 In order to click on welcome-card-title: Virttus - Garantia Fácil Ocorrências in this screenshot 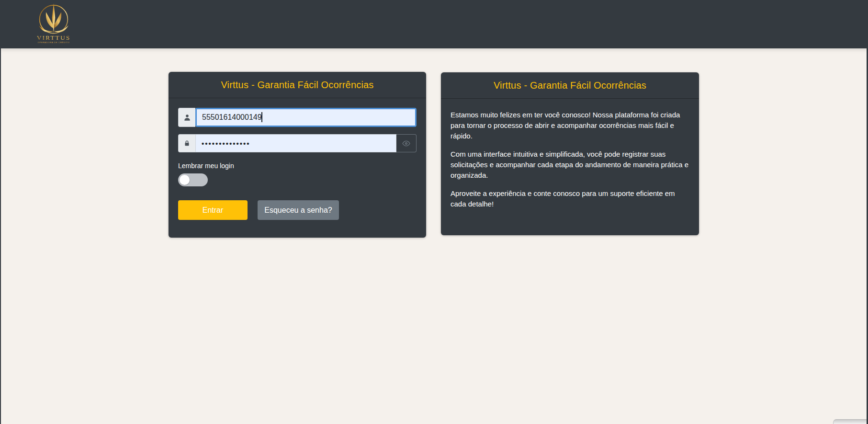, I will do `click(570, 85)`.